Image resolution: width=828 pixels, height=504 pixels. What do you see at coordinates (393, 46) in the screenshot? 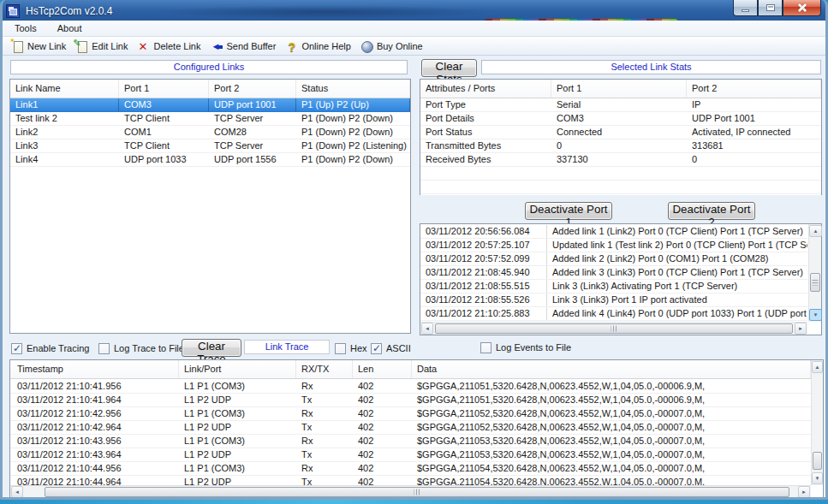
I see `buy-online-button: Buy Online` at bounding box center [393, 46].